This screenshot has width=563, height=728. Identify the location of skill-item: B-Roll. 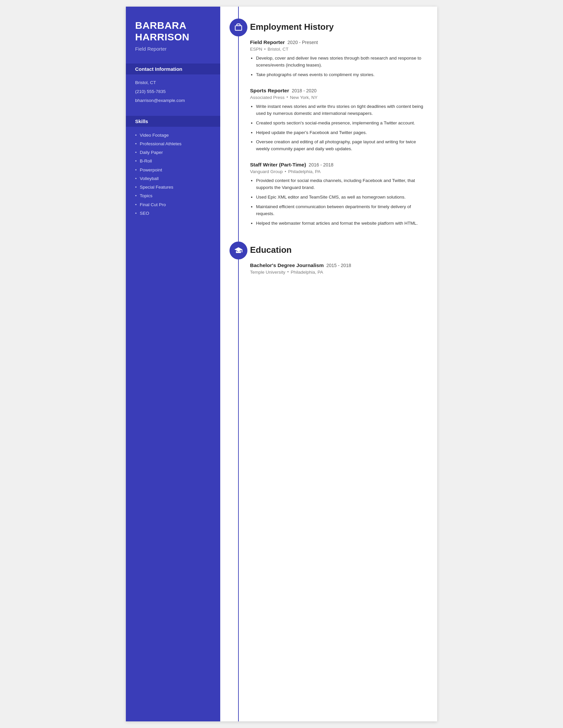
(173, 161).